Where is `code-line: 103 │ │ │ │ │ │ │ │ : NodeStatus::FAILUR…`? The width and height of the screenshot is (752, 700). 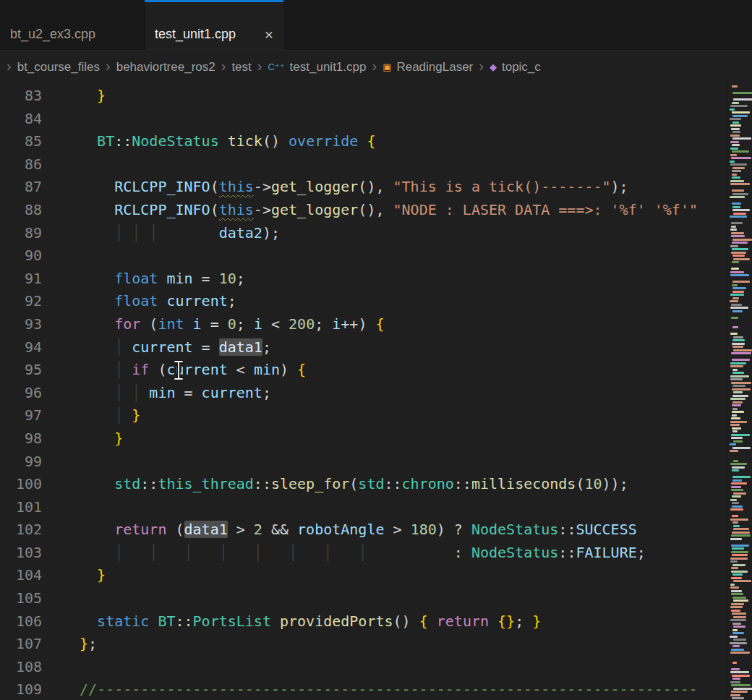 code-line: 103 │ │ │ │ │ │ │ │ : NodeStatus::FAILUR… is located at coordinates (364, 553).